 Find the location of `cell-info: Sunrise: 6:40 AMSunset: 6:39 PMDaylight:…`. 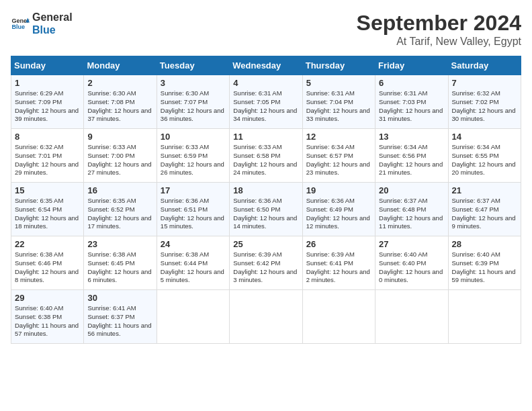

cell-info: Sunrise: 6:40 AMSunset: 6:39 PMDaylight:… is located at coordinates (485, 267).